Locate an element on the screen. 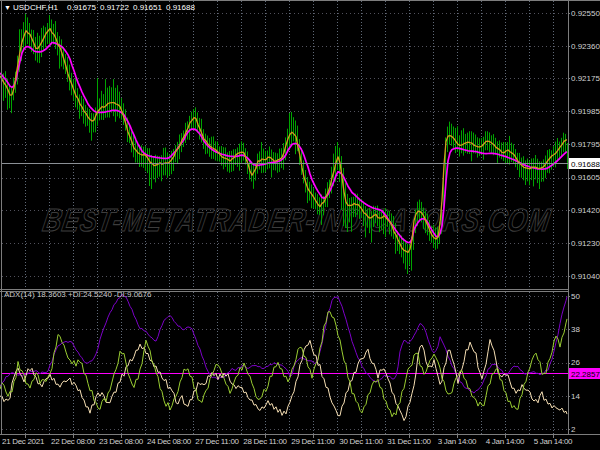  indicator-name-value: ADX(14) 18.3603 +DI:24.5240 -DI:9.0676 is located at coordinates (78, 294).